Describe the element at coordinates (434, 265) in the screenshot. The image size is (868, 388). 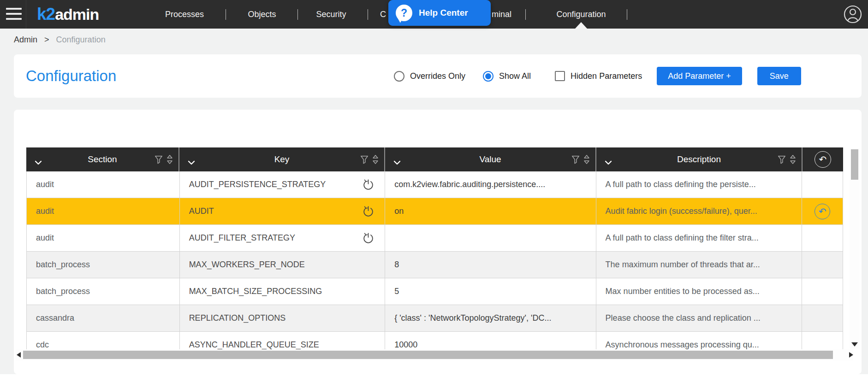
I see `table-row: batch_process MAX_WORKERS_PER_NODE 8 The…` at that location.